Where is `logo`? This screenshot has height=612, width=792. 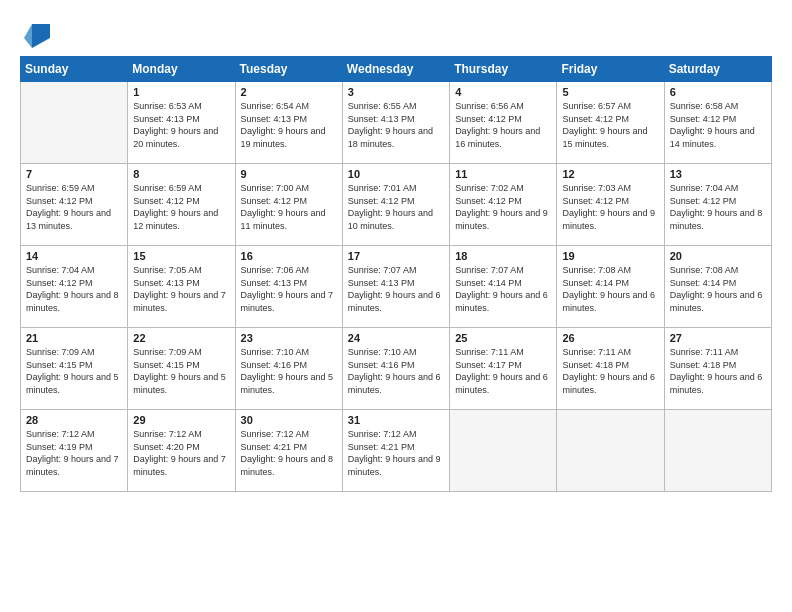
logo is located at coordinates (35, 34).